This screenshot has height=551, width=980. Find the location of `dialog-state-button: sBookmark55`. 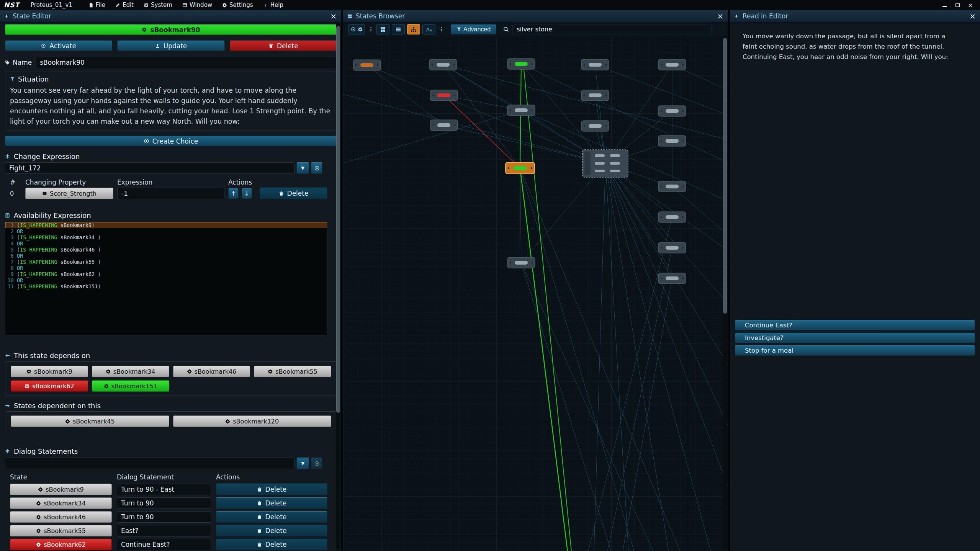

dialog-state-button: sBookmark55 is located at coordinates (61, 531).